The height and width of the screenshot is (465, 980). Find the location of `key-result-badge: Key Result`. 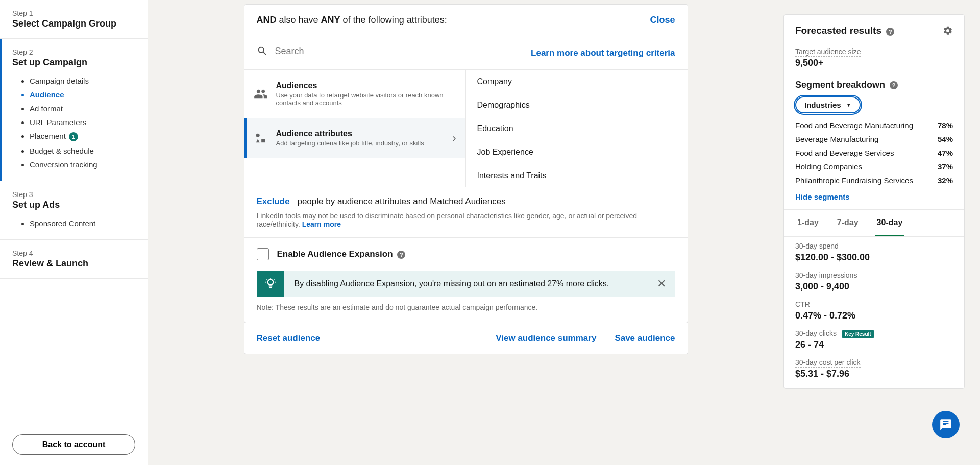

key-result-badge: Key Result is located at coordinates (858, 334).